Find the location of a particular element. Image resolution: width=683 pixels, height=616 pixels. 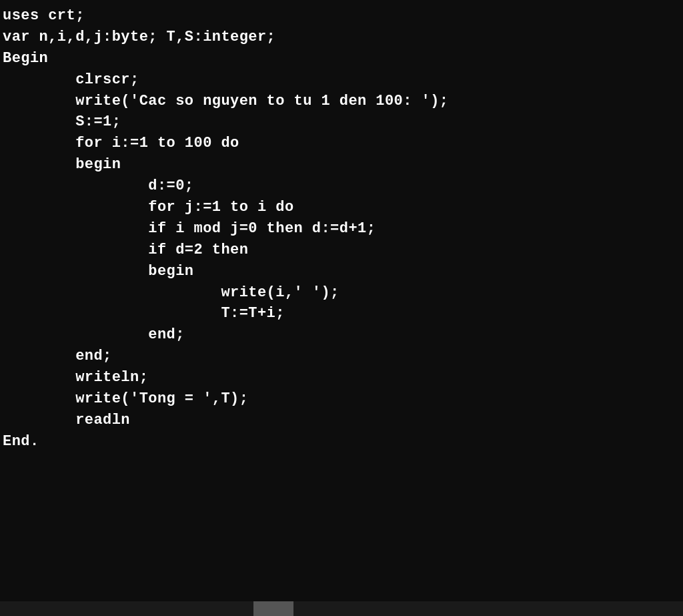

bottom-bar is located at coordinates (342, 609).